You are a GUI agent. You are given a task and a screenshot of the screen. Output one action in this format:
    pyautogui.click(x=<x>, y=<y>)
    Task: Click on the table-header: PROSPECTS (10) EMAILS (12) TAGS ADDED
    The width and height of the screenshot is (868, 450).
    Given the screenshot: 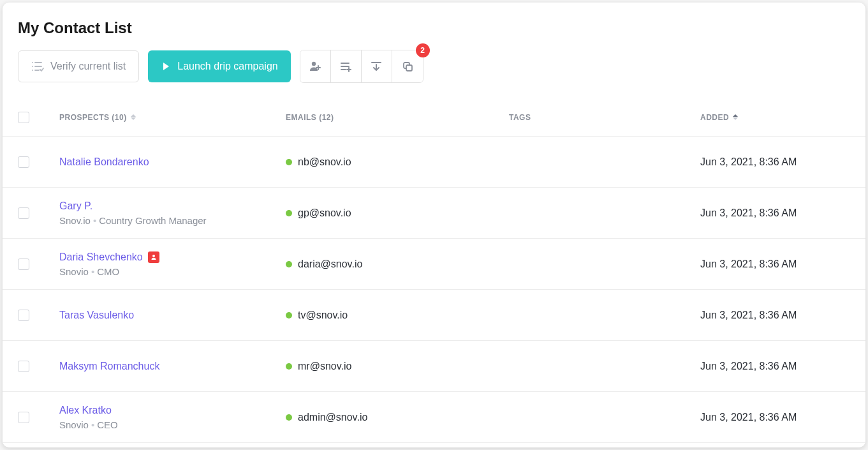 What is the action you would take?
    pyautogui.click(x=434, y=117)
    